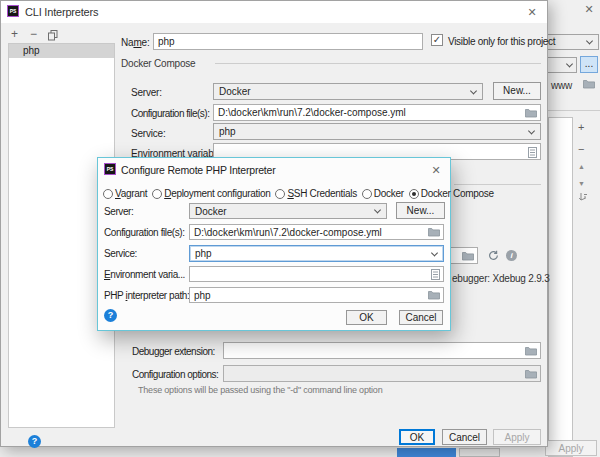  Describe the element at coordinates (34, 34) in the screenshot. I see `remove-interpreter-icon: −` at that location.